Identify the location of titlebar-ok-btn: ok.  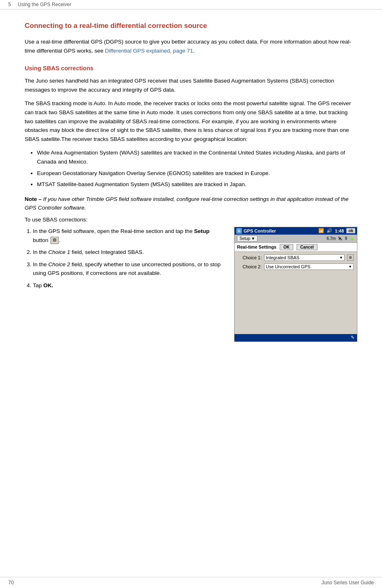
(351, 231).